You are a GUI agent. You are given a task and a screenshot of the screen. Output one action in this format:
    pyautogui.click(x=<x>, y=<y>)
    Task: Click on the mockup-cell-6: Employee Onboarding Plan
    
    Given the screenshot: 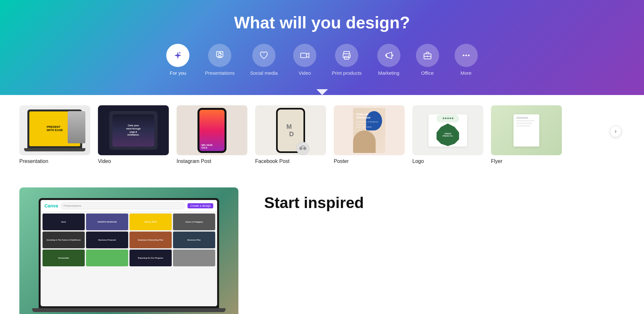 What is the action you would take?
    pyautogui.click(x=151, y=240)
    